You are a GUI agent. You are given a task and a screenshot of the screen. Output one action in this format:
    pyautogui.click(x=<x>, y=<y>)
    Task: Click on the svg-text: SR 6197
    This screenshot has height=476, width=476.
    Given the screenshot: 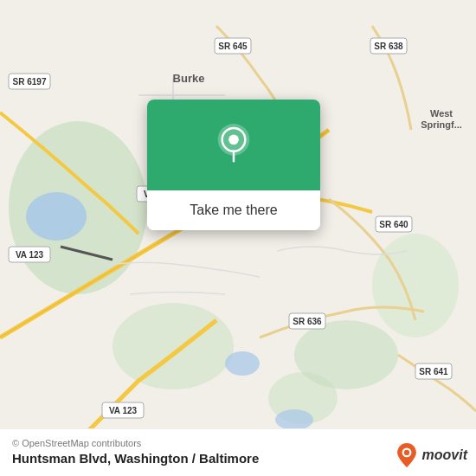 What is the action you would take?
    pyautogui.click(x=29, y=81)
    